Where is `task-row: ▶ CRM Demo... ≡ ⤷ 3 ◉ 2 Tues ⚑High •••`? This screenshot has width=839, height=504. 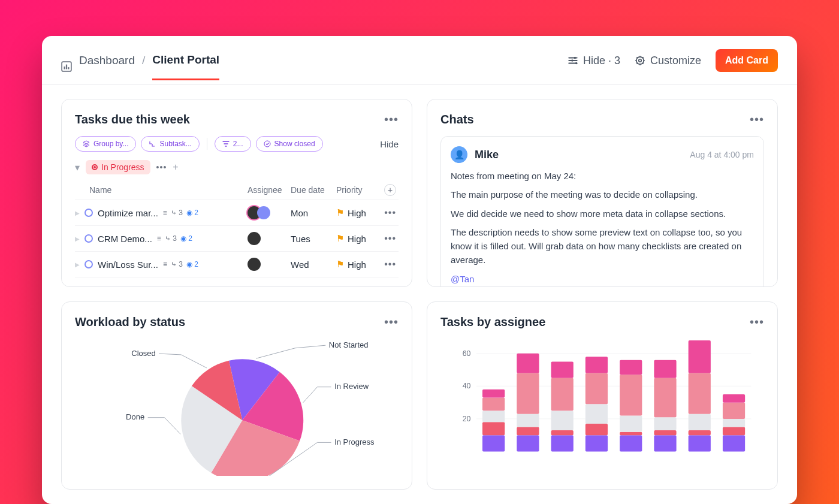 task-row: ▶ CRM Demo... ≡ ⤷ 3 ◉ 2 Tues ⚑High ••• is located at coordinates (237, 239).